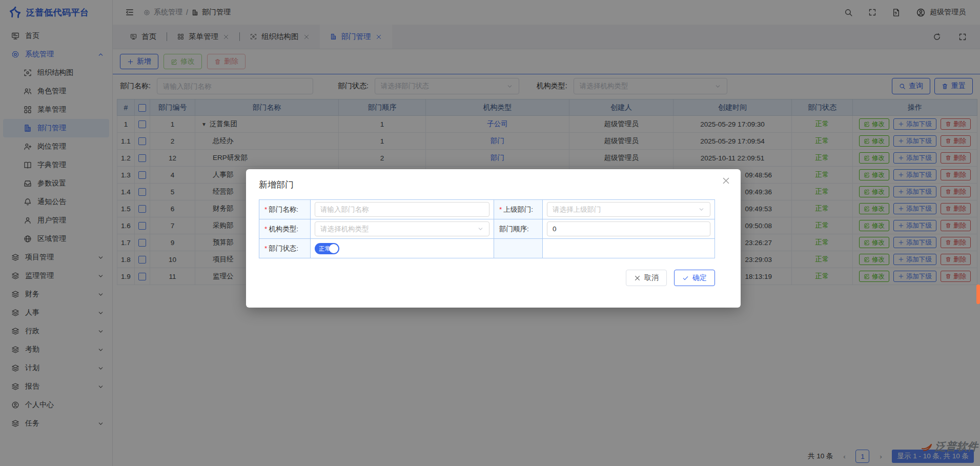 Image resolution: width=980 pixels, height=466 pixels. Describe the element at coordinates (628, 229) in the screenshot. I see `dept-order-input` at that location.